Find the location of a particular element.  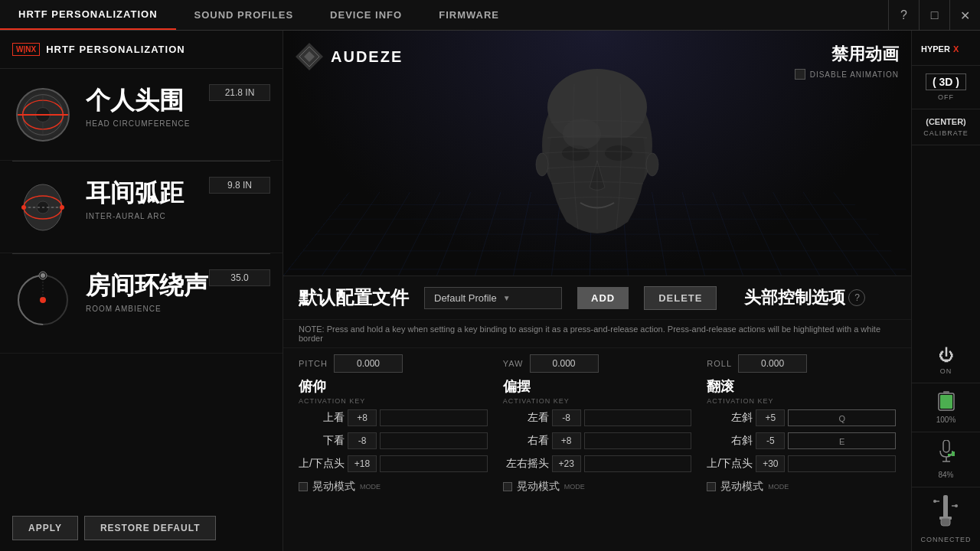

lookleft-value: -8 is located at coordinates (567, 418).